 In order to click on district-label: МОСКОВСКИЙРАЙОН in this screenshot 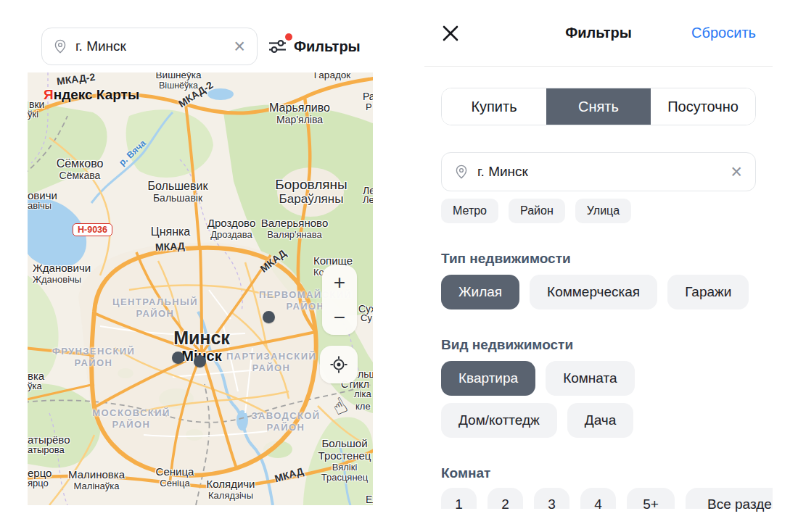, I will do `click(131, 419)`.